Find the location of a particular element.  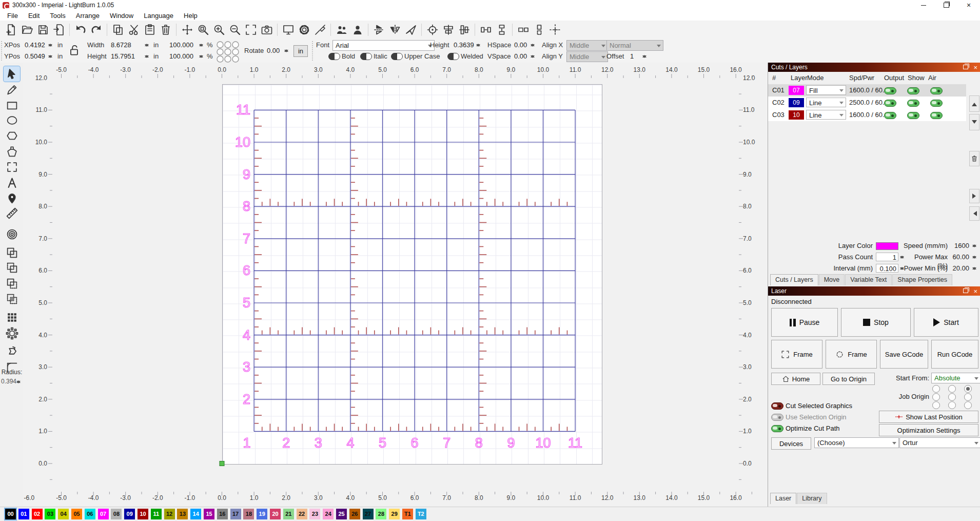

align-h-button is located at coordinates (448, 30).